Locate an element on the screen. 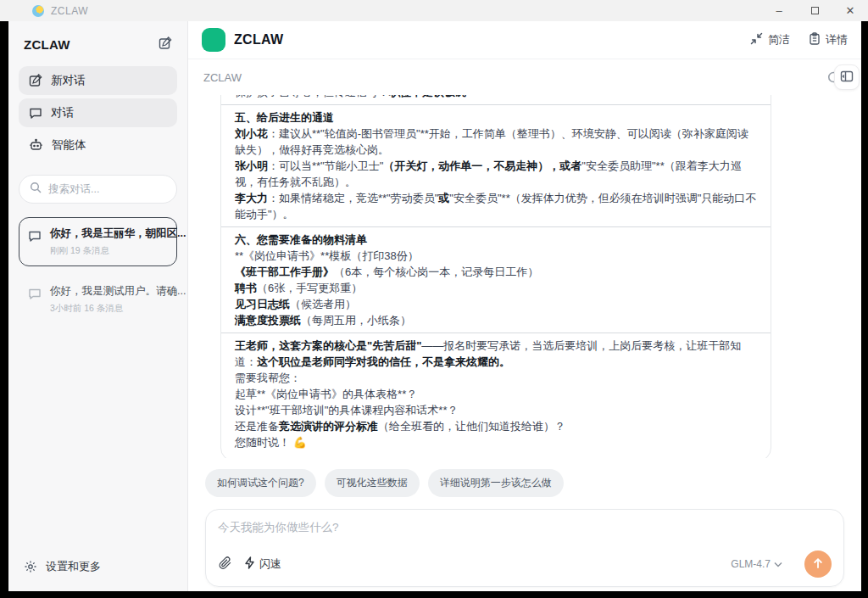 The image size is (868, 598). arrow-up-icon is located at coordinates (818, 565).